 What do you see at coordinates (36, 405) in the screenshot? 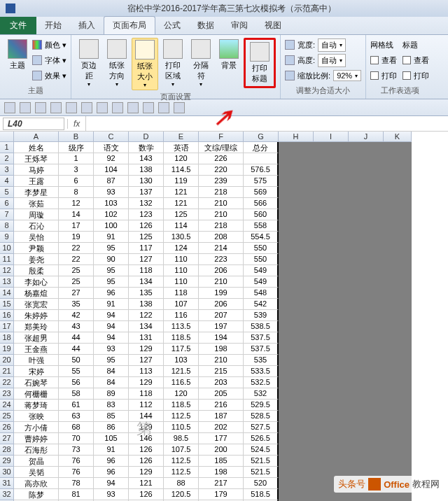
I see `cell: 蒋梦琦` at bounding box center [36, 405].